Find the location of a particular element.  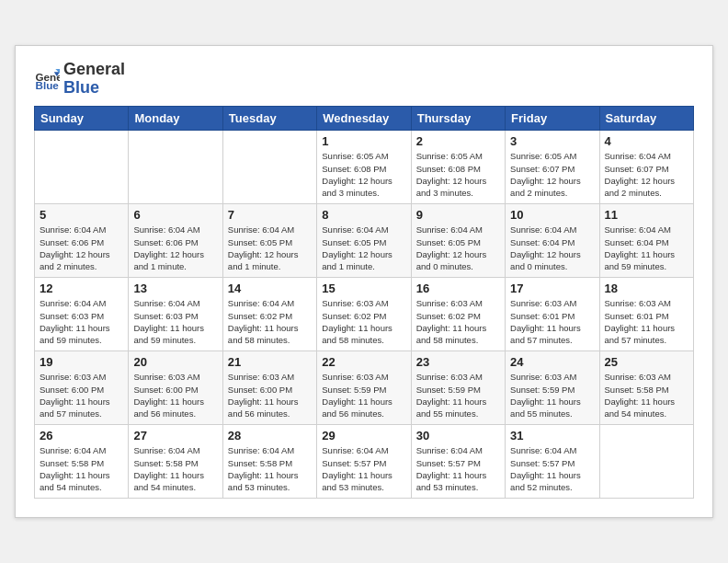

day-info: Sunrise: 6:03 AM Sunset: 5:58 PM Dayligh… is located at coordinates (647, 396).